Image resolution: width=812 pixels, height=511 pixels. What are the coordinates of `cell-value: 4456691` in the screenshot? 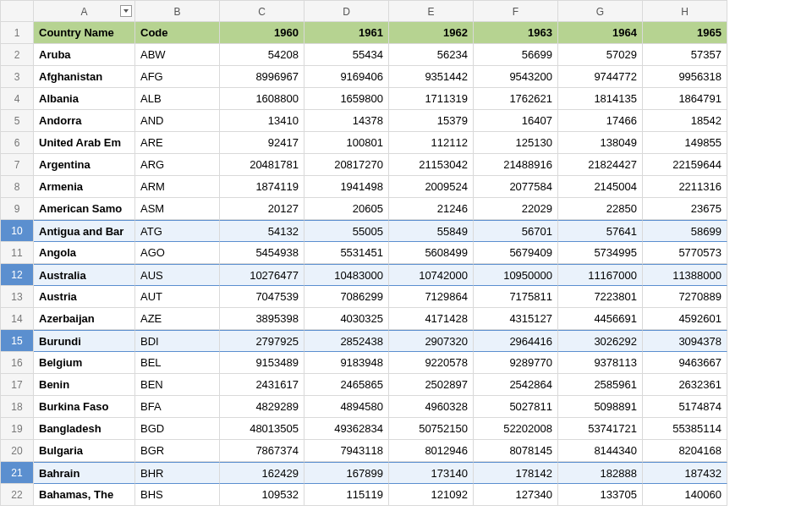 It's located at (601, 319).